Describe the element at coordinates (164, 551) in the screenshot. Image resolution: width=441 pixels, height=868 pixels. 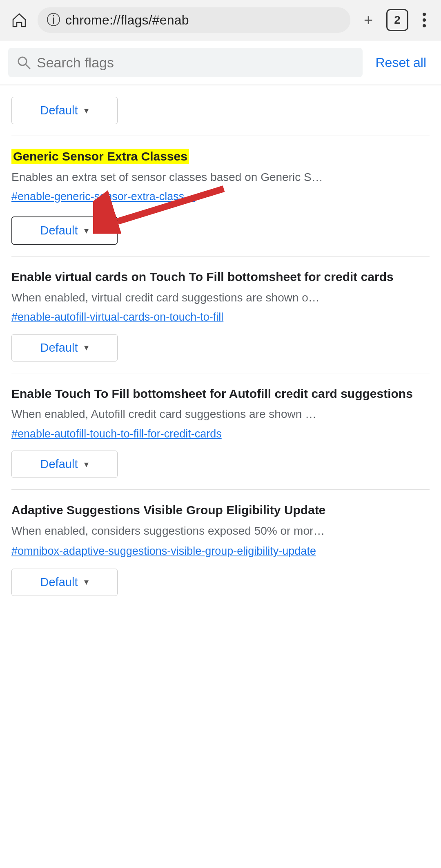
I see `flag-link: #omnibox-adaptive-suggestions-visible-gr…` at that location.